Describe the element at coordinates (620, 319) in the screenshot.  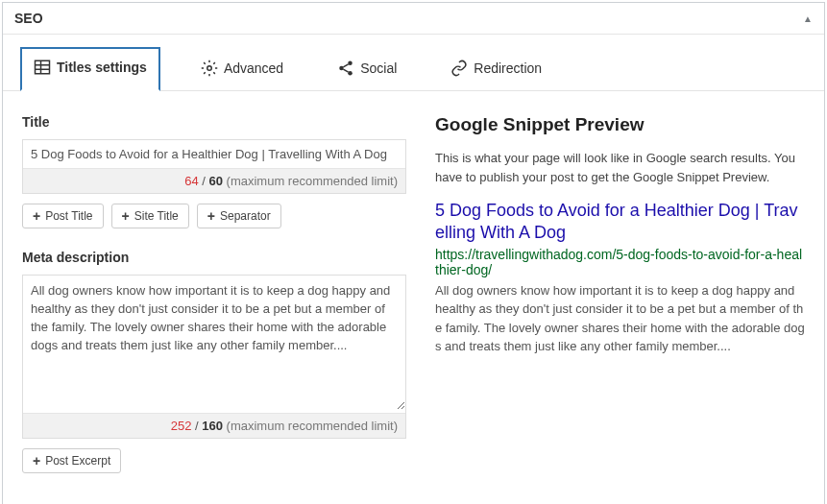
I see `snippet-desc: All dog owners know how important it is …` at that location.